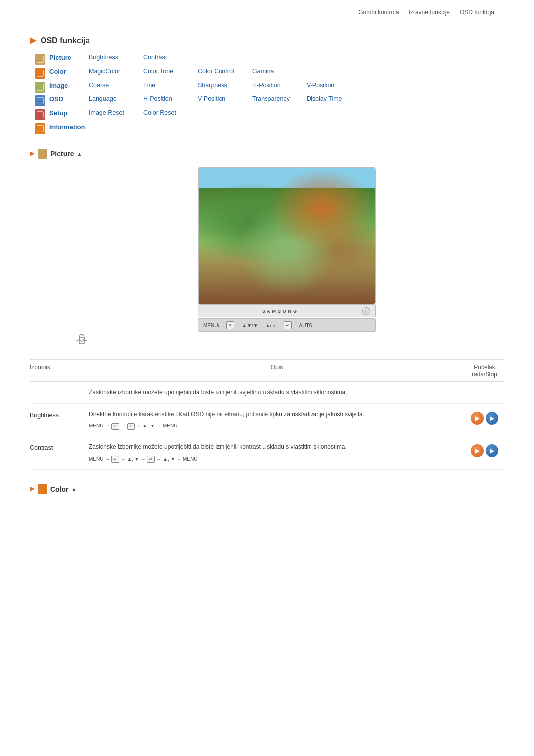  What do you see at coordinates (40, 59) in the screenshot?
I see `icon-picture` at bounding box center [40, 59].